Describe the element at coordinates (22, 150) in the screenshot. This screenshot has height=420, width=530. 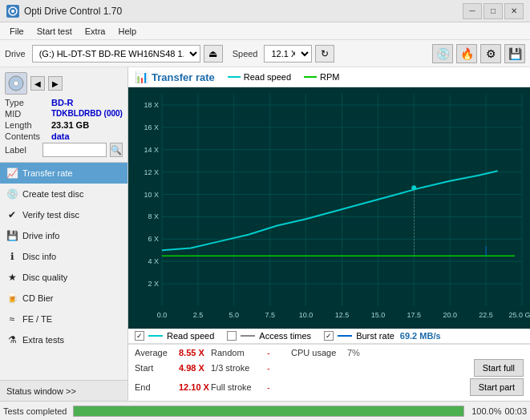
I see `label-label: Label` at that location.